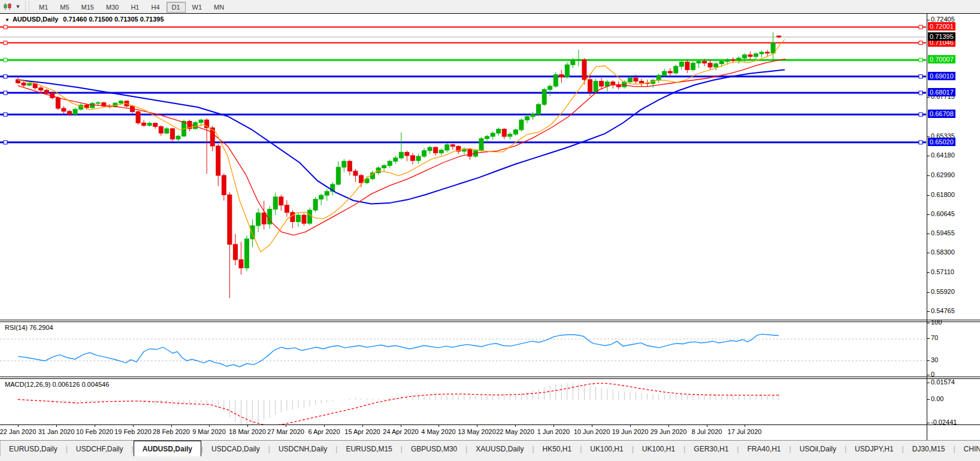 This screenshot has width=980, height=461. What do you see at coordinates (113, 7) in the screenshot?
I see `timeframe-button-m30: M30` at bounding box center [113, 7].